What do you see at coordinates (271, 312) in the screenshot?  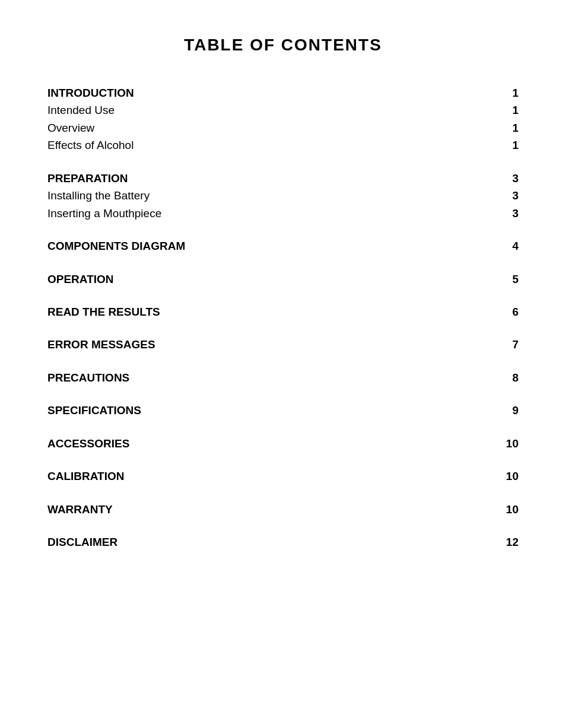 I see `section-label-read-the-results: READ THE RESULTS` at bounding box center [271, 312].